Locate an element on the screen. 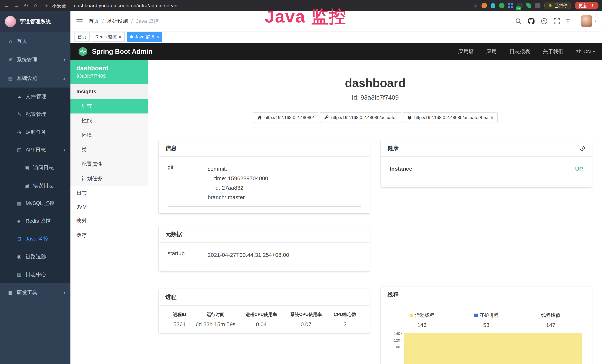 The width and height of the screenshot is (602, 364). extension-icon-grid is located at coordinates (511, 5).